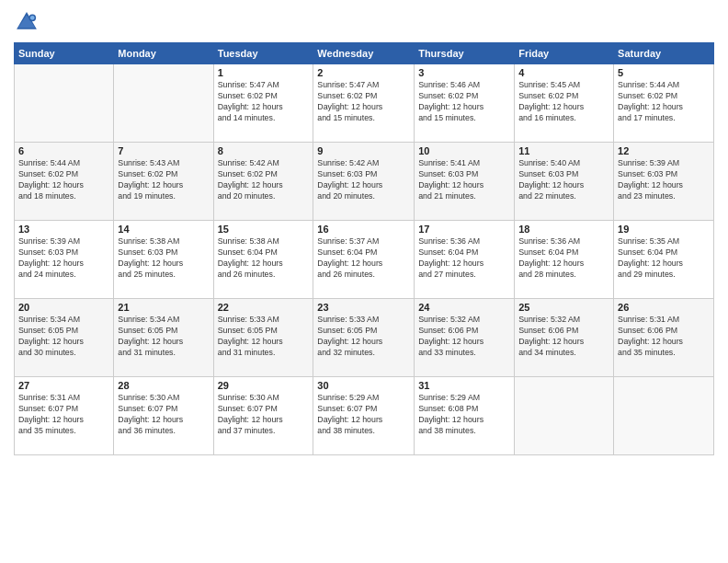 Image resolution: width=728 pixels, height=563 pixels. Describe the element at coordinates (465, 259) in the screenshot. I see `calendar-cell: 17Sunrise: 5:36 AM Sunset: 6:04 PM Dayli…` at that location.